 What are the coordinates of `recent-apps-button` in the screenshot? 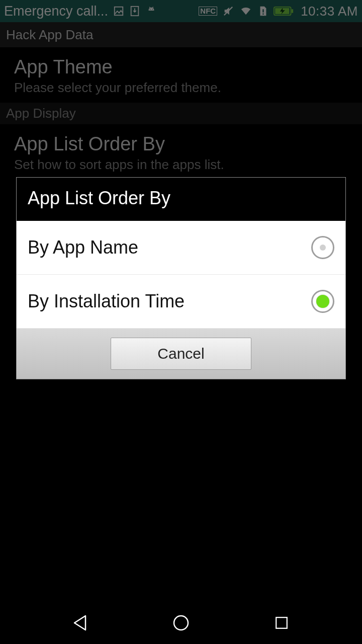 It's located at (282, 623).